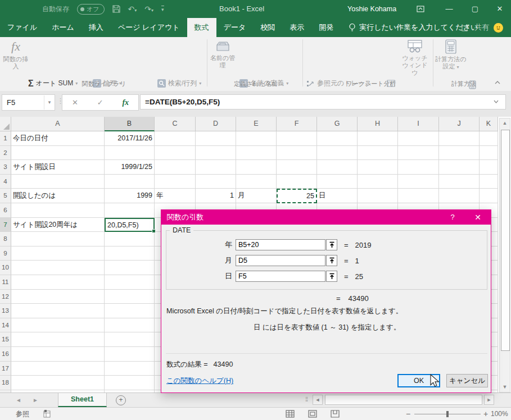 This screenshot has width=511, height=420. Describe the element at coordinates (149, 28) in the screenshot. I see `tab-page-layout: ページ レイアウト` at that location.